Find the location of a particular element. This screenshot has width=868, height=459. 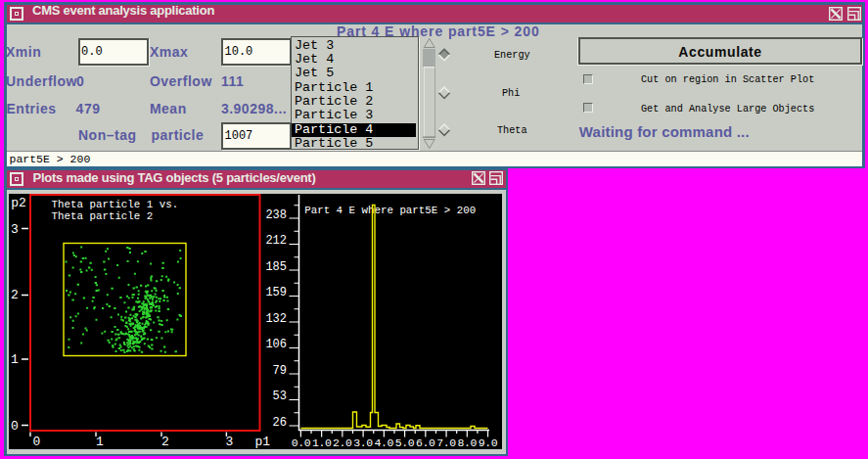

svg-text: 53 is located at coordinates (280, 396).